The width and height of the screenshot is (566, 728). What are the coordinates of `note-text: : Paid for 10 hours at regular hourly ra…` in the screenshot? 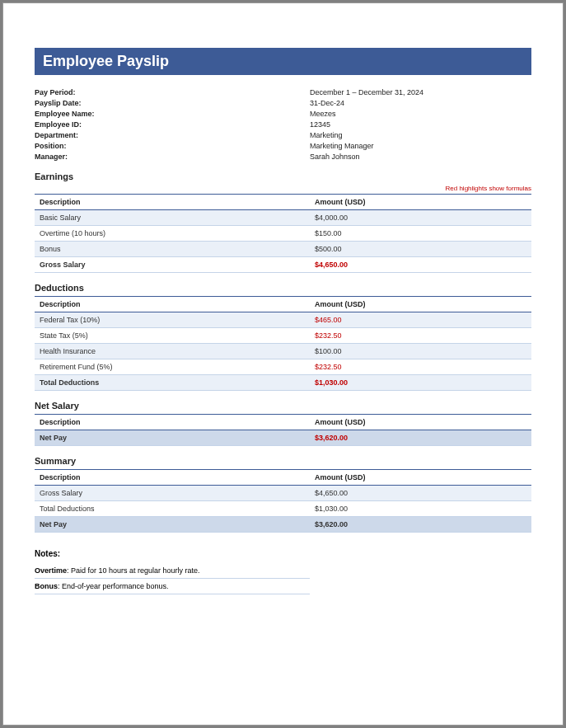 It's located at (133, 571).